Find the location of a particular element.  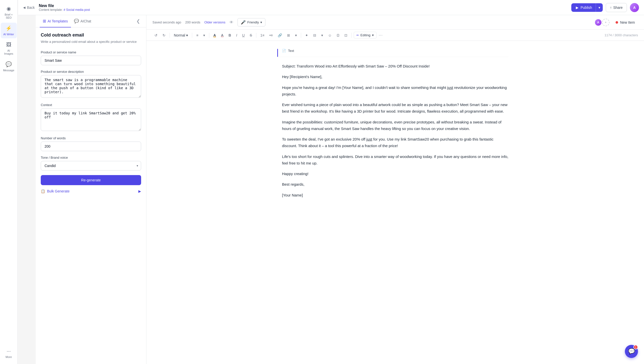

word-count-display: 200 words is located at coordinates (193, 22).